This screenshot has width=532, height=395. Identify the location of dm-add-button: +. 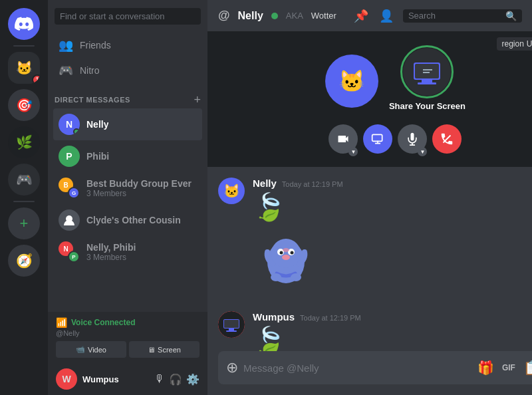
(197, 100).